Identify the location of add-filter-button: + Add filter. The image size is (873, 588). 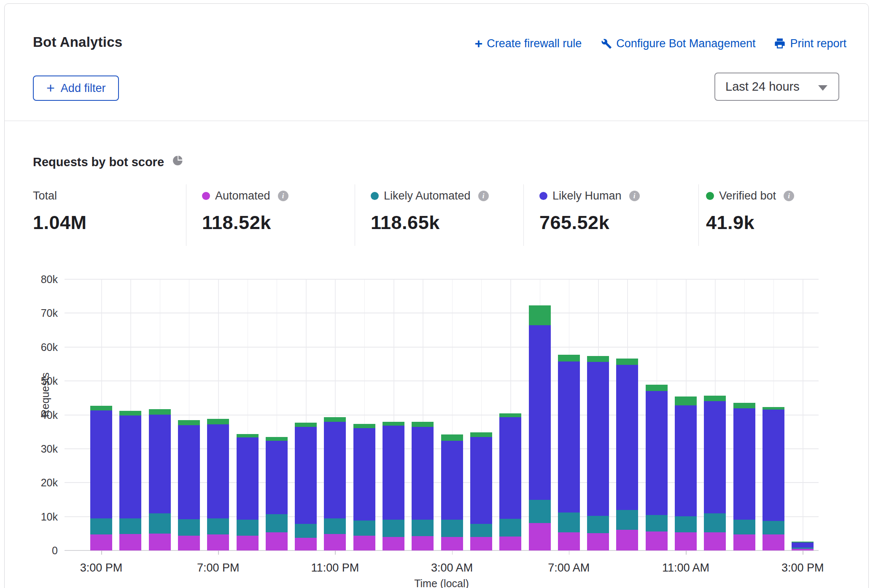
(76, 88).